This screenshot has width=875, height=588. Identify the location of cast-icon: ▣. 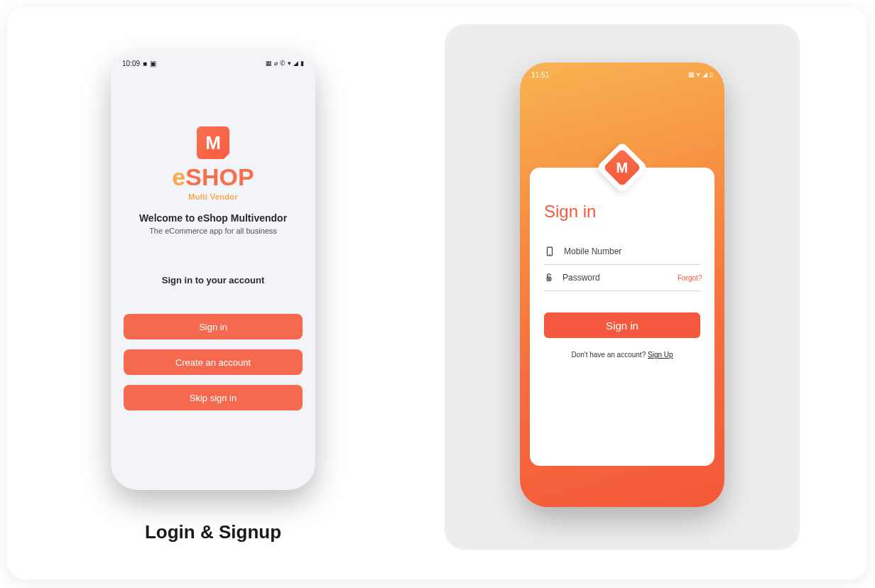
(153, 64).